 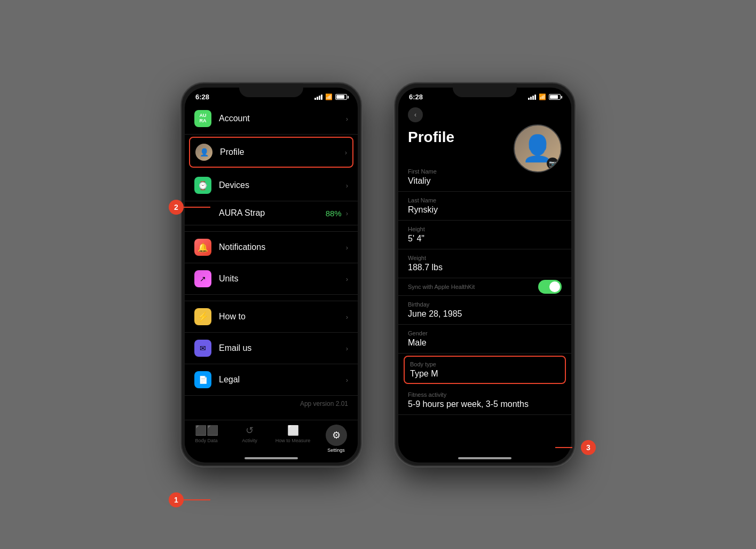 I want to click on menu-item-emailus: ✉ Email us ›, so click(x=271, y=348).